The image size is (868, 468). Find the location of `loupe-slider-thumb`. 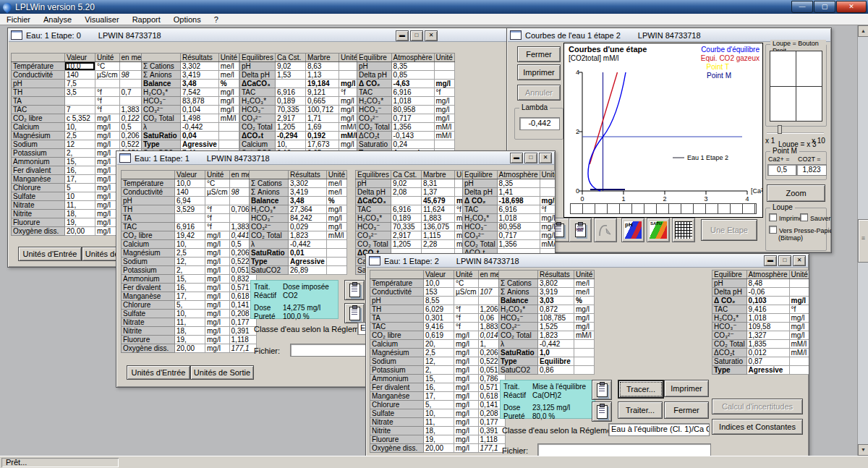

loupe-slider-thumb is located at coordinates (780, 129).